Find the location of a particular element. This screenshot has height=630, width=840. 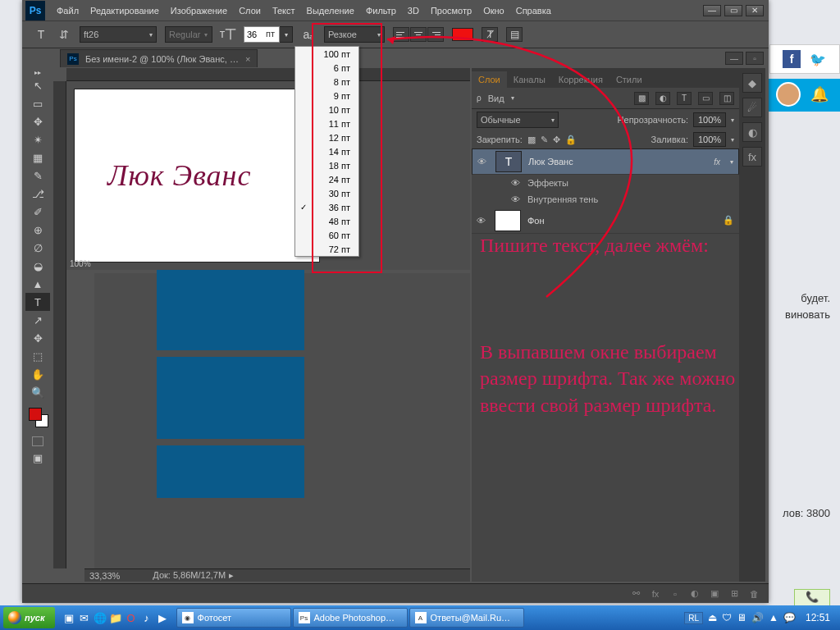

opacity-input: 100% is located at coordinates (710, 120).